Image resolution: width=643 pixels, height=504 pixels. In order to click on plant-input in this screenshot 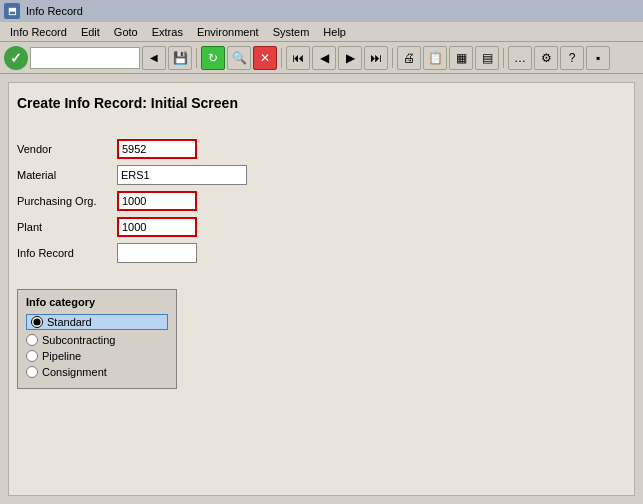, I will do `click(157, 227)`.